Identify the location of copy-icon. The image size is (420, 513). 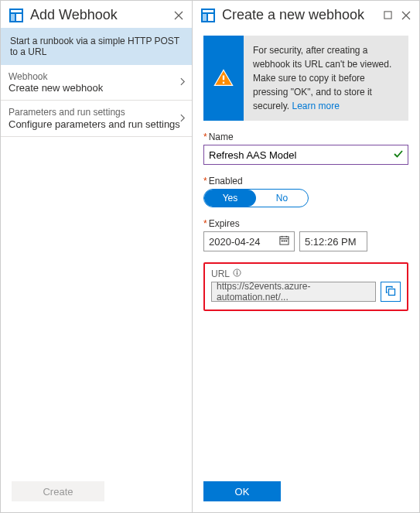
(391, 292).